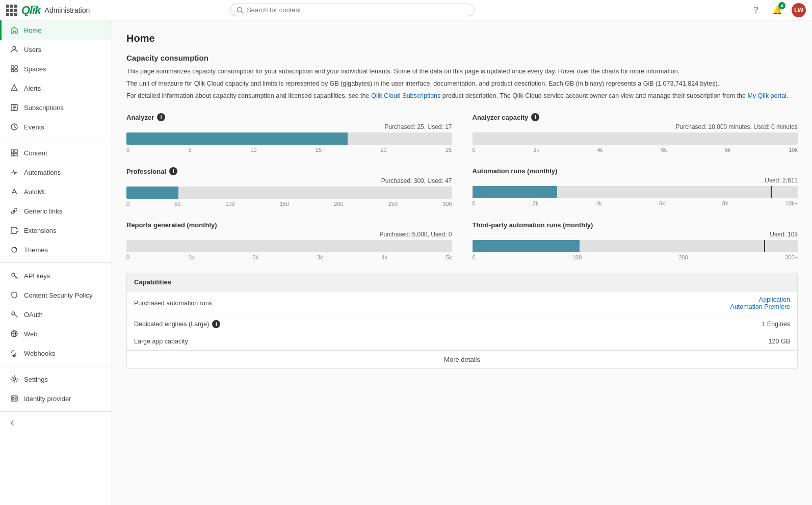 Image resolution: width=812 pixels, height=505 pixels. Describe the element at coordinates (240, 10) in the screenshot. I see `search-icon` at that location.